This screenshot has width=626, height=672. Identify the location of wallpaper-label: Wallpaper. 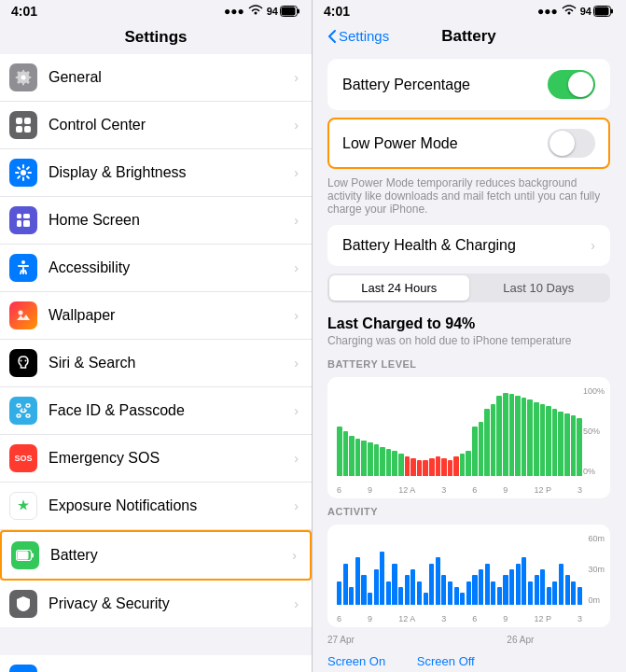
(172, 315).